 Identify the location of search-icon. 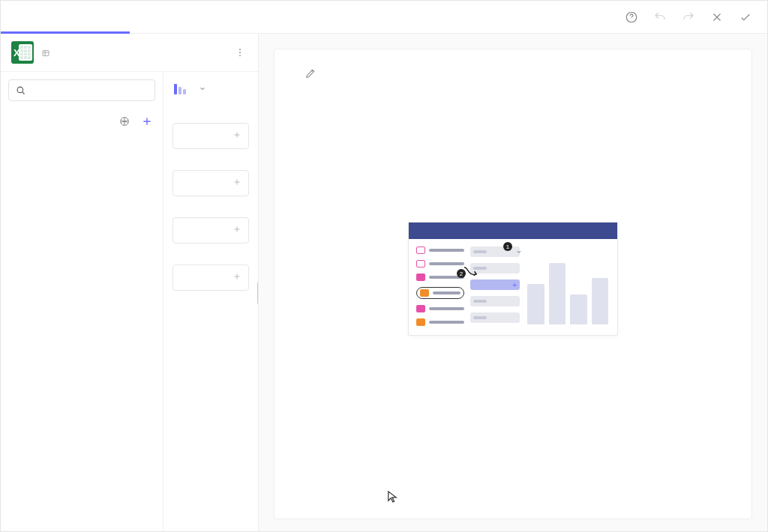
(21, 90).